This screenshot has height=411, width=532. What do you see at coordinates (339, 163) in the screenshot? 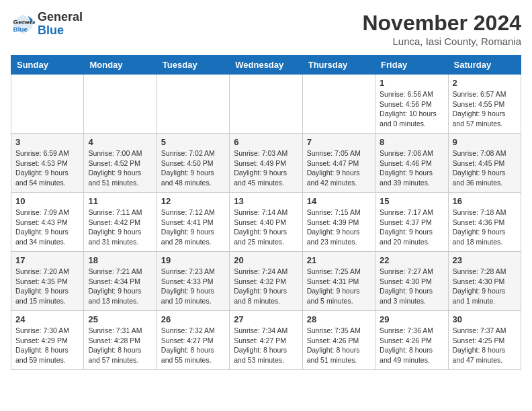
I see `calendar-cell: 7Sunrise: 7:05 AM Sunset: 4:47 PM Daylig…` at bounding box center [339, 163].